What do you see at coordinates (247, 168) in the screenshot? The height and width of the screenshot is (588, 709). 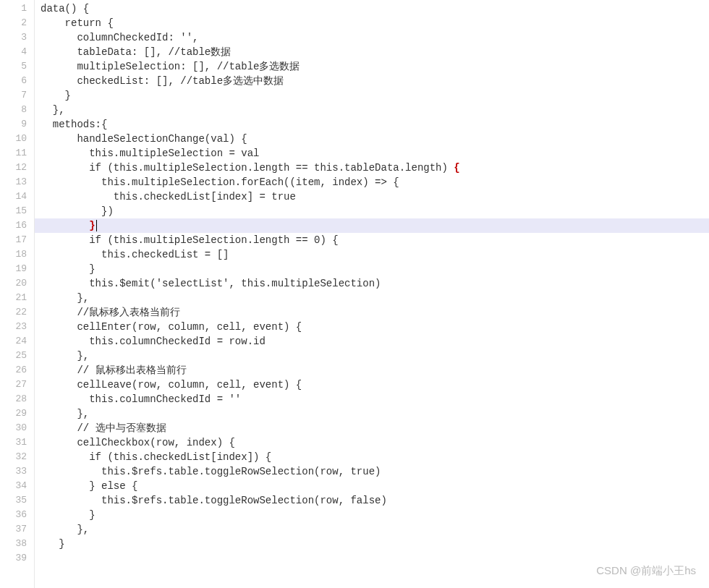 I see `code-text: if (this.multipleSelection.length == thi…` at bounding box center [247, 168].